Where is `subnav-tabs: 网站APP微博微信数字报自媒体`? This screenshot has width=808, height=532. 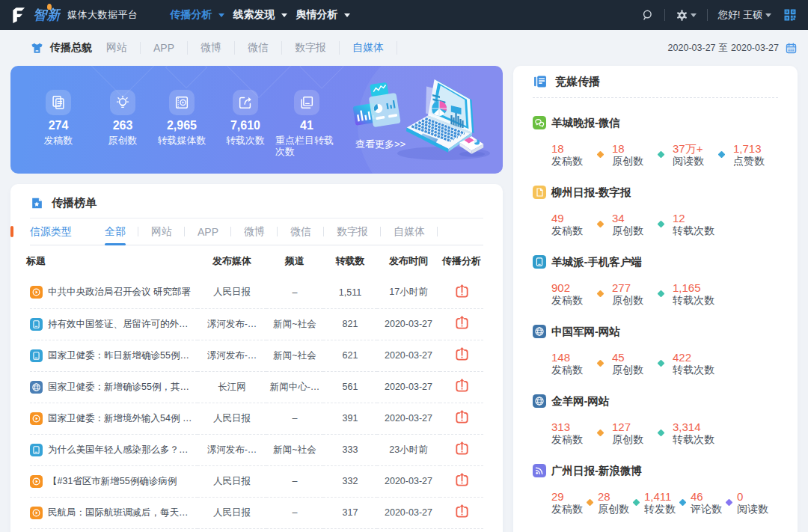
subnav-tabs: 网站APP微博微信数字报自媒体 is located at coordinates (245, 48).